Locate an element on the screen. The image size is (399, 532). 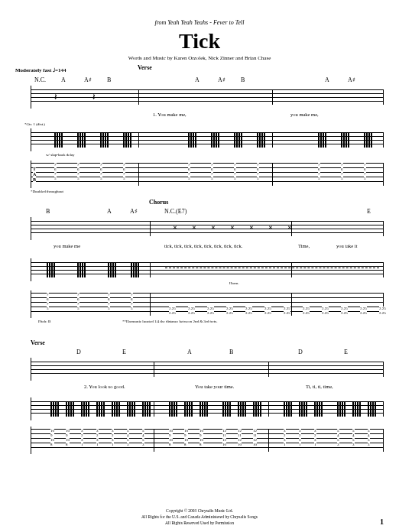
lyric: Ti, ti, ti, time, is located at coordinates (320, 387).